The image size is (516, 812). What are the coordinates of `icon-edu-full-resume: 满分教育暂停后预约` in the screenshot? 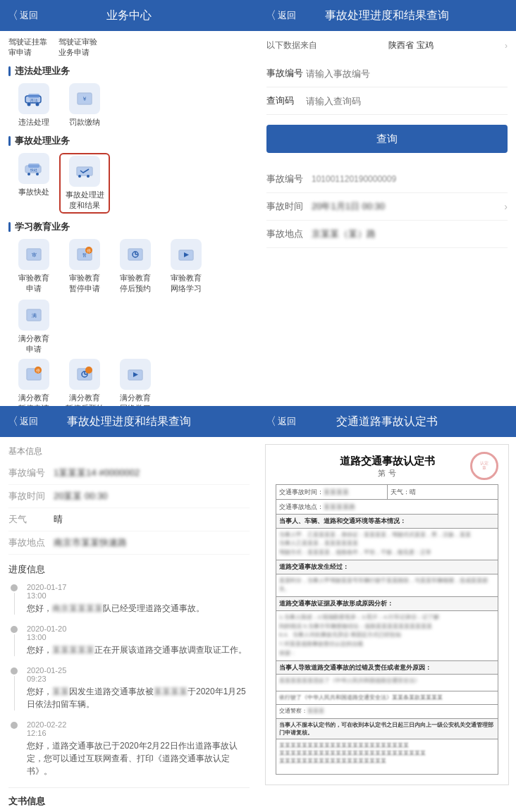 It's located at (85, 382).